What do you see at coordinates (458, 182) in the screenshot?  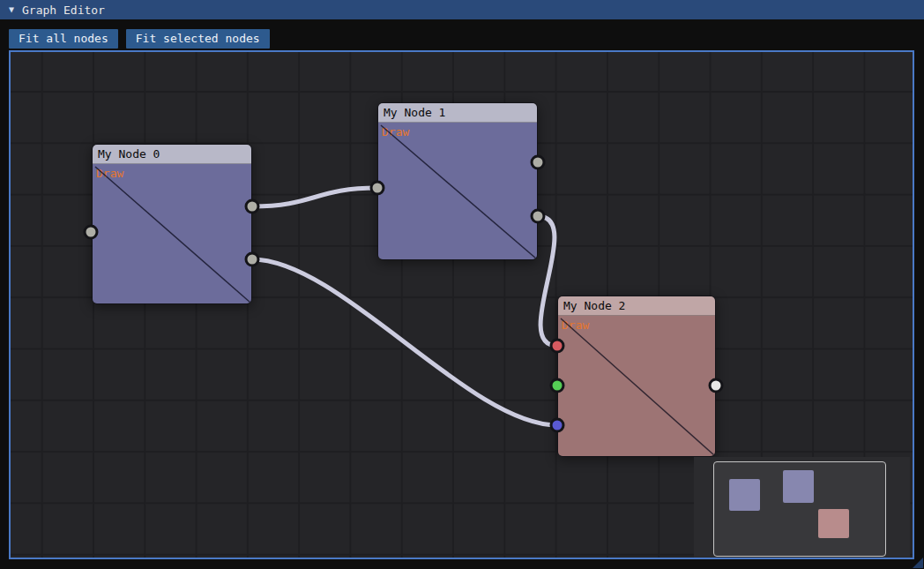 I see `my-node-1: My Node 1Draw` at bounding box center [458, 182].